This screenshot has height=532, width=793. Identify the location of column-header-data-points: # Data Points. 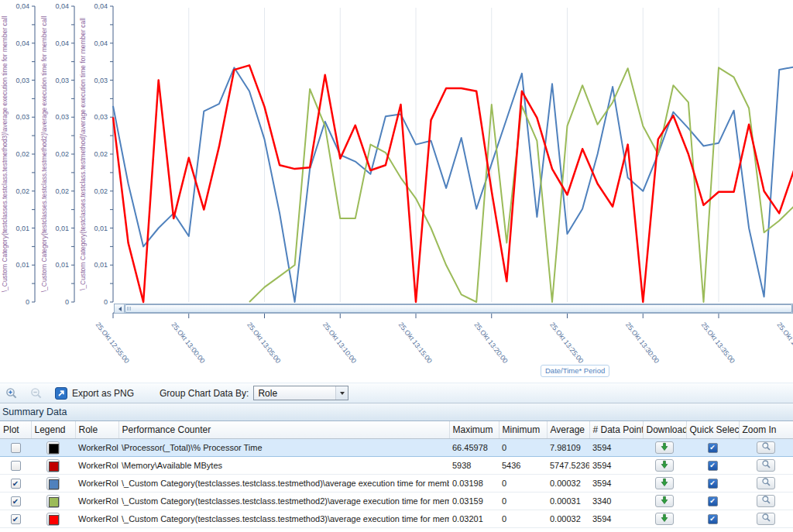
(616, 431).